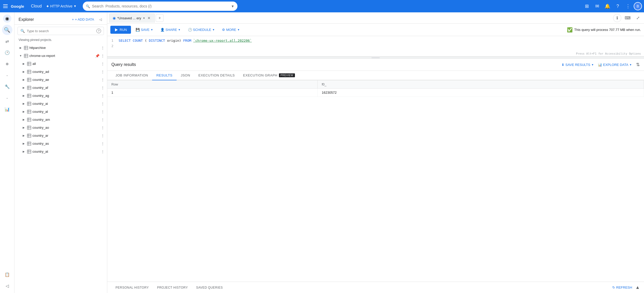 This screenshot has width=644, height=293. What do you see at coordinates (61, 88) in the screenshot?
I see `tree-item-country_af: ▶ country_af ⋮` at bounding box center [61, 88].